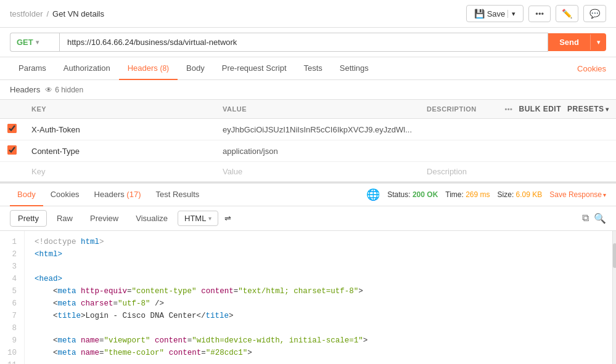 The width and height of the screenshot is (616, 364). Describe the element at coordinates (614, 297) in the screenshot. I see `scrollbar` at that location.